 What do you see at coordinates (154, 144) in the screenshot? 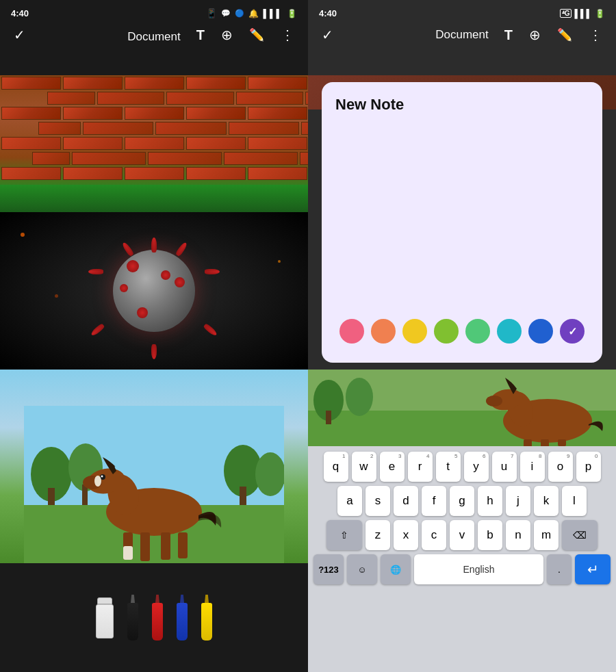
I see `brick-wall-image` at bounding box center [154, 144].